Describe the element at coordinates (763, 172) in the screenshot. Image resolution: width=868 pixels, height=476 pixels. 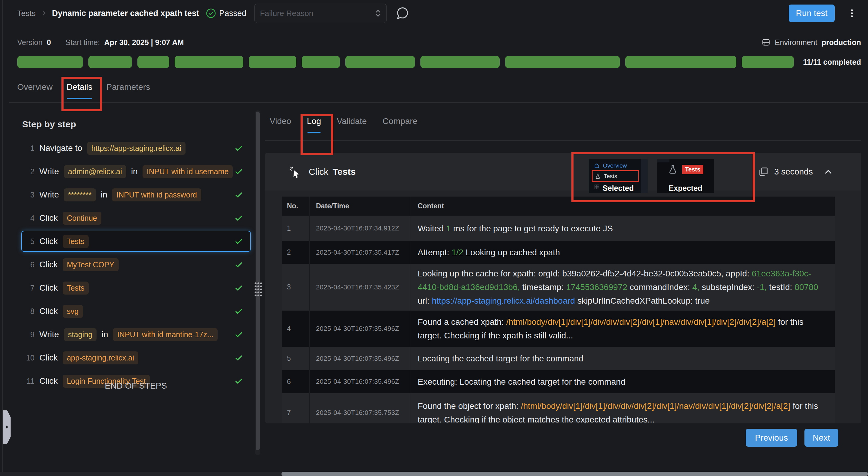
I see `copy-icon` at that location.